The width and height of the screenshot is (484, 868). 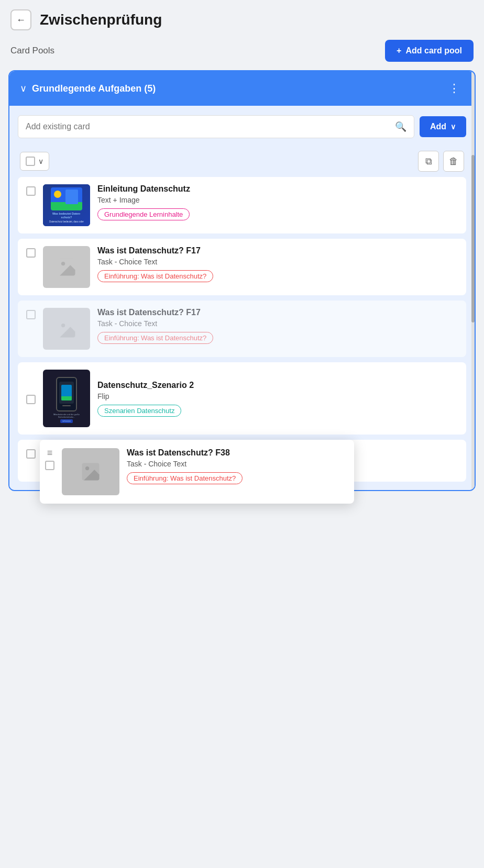 I want to click on add-card-pool-button: + Add card pool, so click(x=430, y=51).